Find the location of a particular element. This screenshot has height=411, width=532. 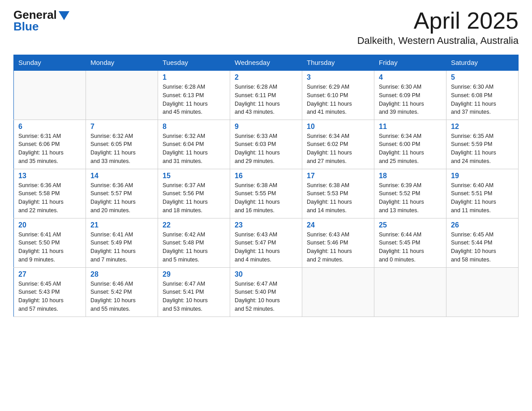

day-cell: 30Sunrise: 6:47 AM Sunset: 5:40 PM Dayli… is located at coordinates (266, 292).